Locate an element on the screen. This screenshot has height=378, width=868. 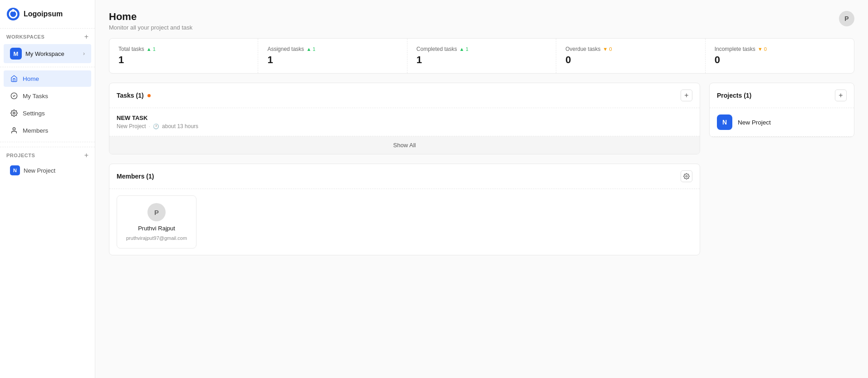
stat-completed-tasks: Completed tasks ▲ 1 1 is located at coordinates (482, 56).